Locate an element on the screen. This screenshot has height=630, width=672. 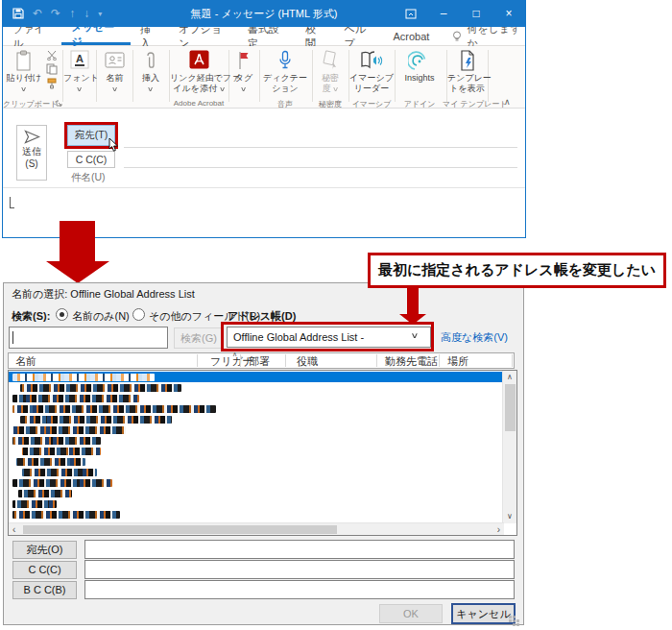
ok-button: OK is located at coordinates (411, 614).